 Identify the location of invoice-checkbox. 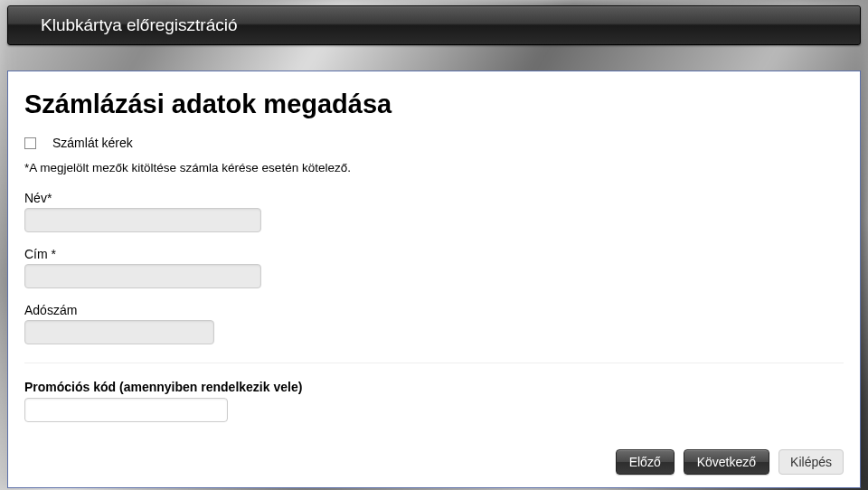
(31, 143).